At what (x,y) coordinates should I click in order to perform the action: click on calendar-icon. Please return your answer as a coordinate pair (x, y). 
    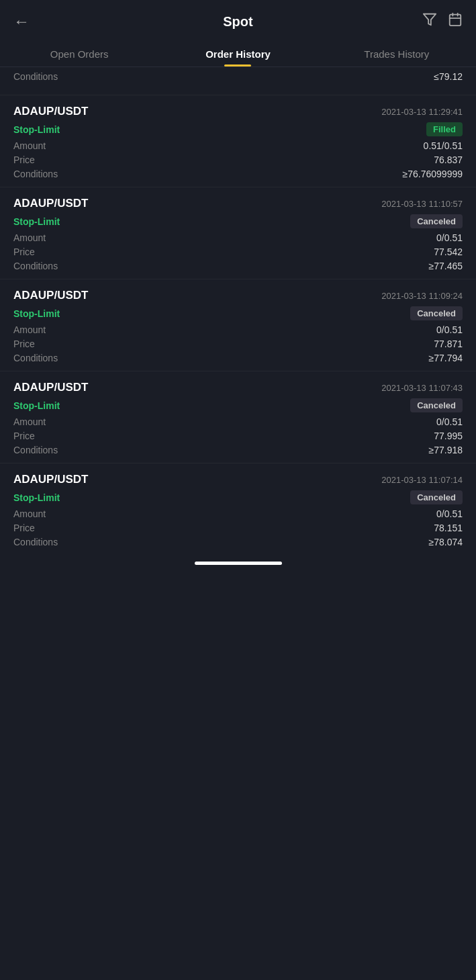
    Looking at the image, I should click on (455, 21).